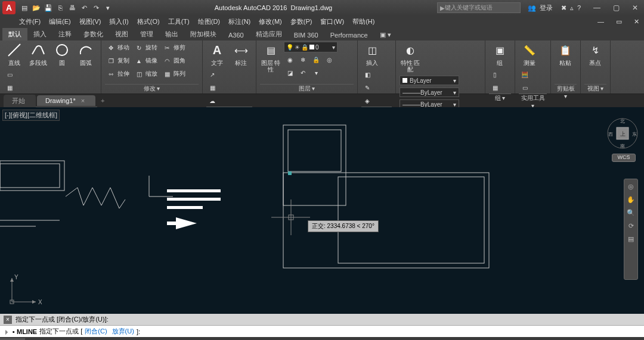 Image resolution: width=644 pixels, height=340 pixels. I want to click on panel-util-title: 实用工具 ▾, so click(533, 98).